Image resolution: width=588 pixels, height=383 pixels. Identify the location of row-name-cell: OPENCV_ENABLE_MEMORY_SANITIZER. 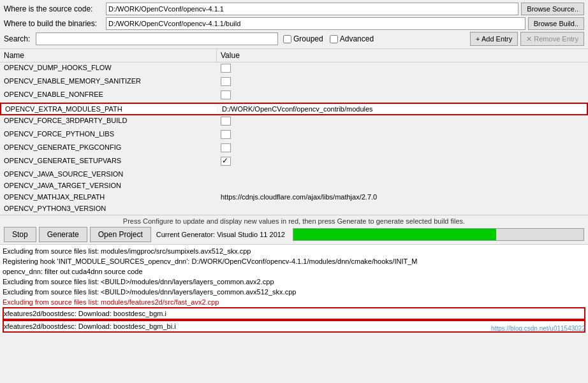
(108, 82).